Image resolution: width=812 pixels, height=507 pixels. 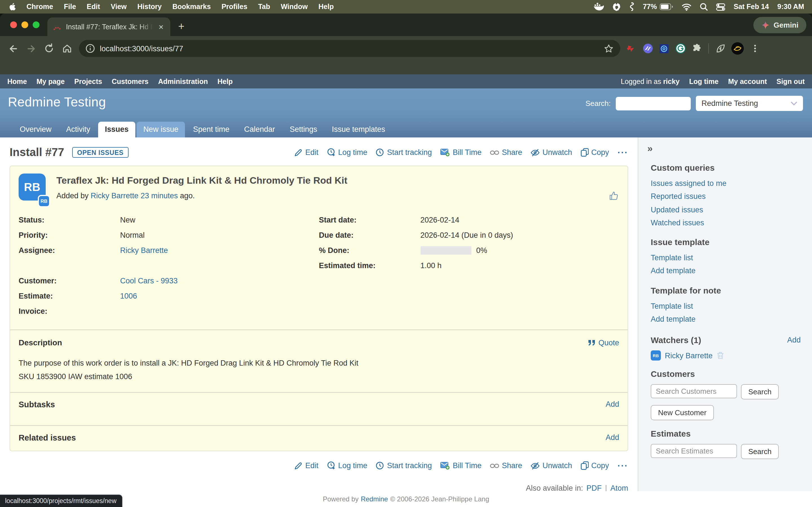 I want to click on menubar-item-window: Window, so click(x=295, y=7).